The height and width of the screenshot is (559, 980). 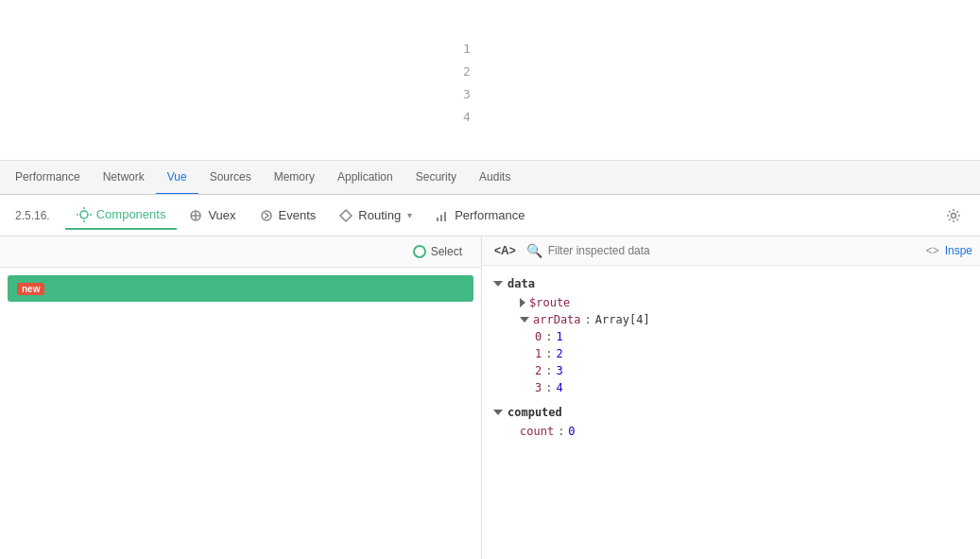 What do you see at coordinates (954, 216) in the screenshot?
I see `settings-btn` at bounding box center [954, 216].